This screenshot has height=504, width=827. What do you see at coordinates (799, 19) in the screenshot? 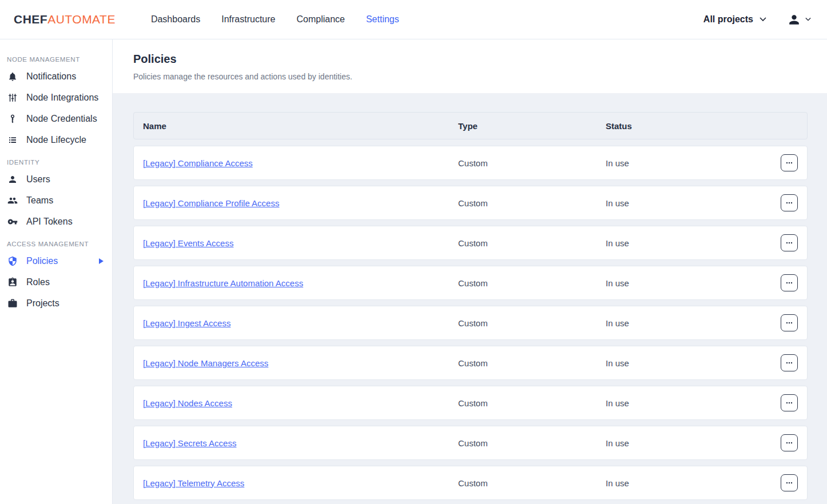
I see `user-menu-button` at bounding box center [799, 19].